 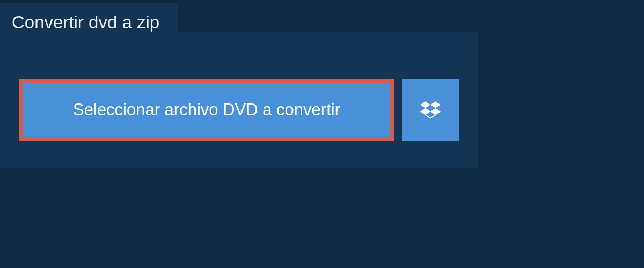 What do you see at coordinates (430, 110) in the screenshot?
I see `dropbox-button` at bounding box center [430, 110].